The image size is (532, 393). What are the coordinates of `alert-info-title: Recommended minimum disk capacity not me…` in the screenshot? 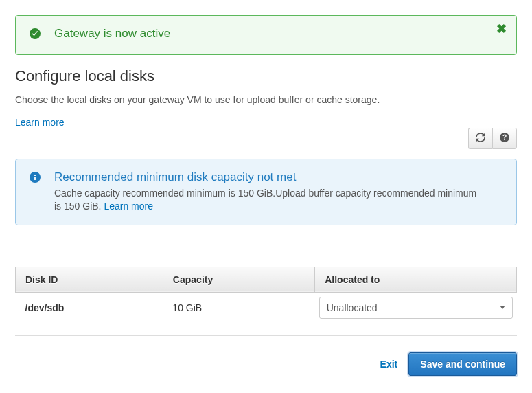 It's located at (270, 177).